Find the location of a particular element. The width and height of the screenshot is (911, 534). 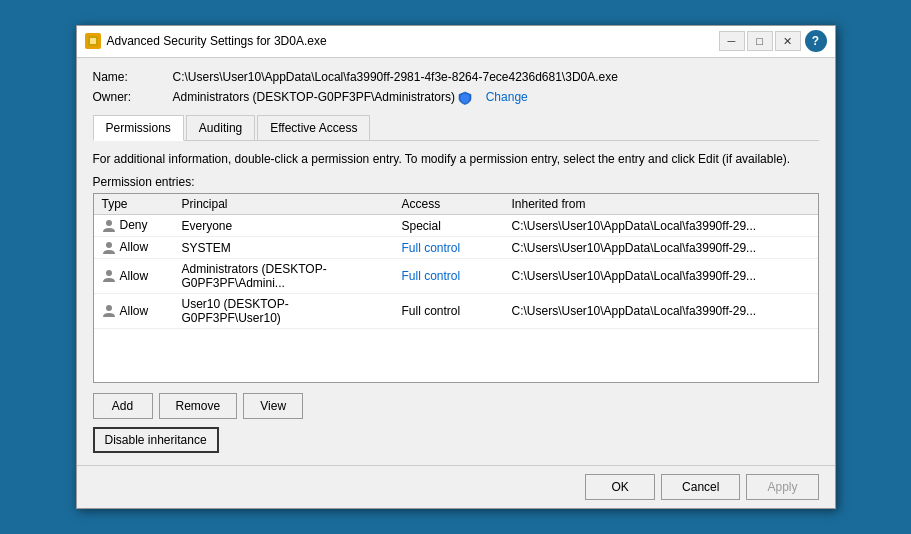

dialog-title: Advanced Security Settings for 3D0A.exe is located at coordinates (217, 41).